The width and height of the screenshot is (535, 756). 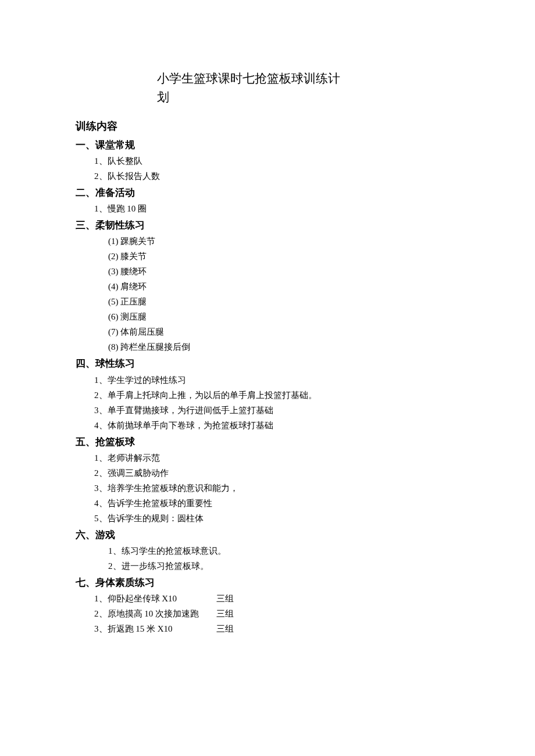 What do you see at coordinates (268, 364) in the screenshot?
I see `section-4-heading: 四、球性练习` at bounding box center [268, 364].